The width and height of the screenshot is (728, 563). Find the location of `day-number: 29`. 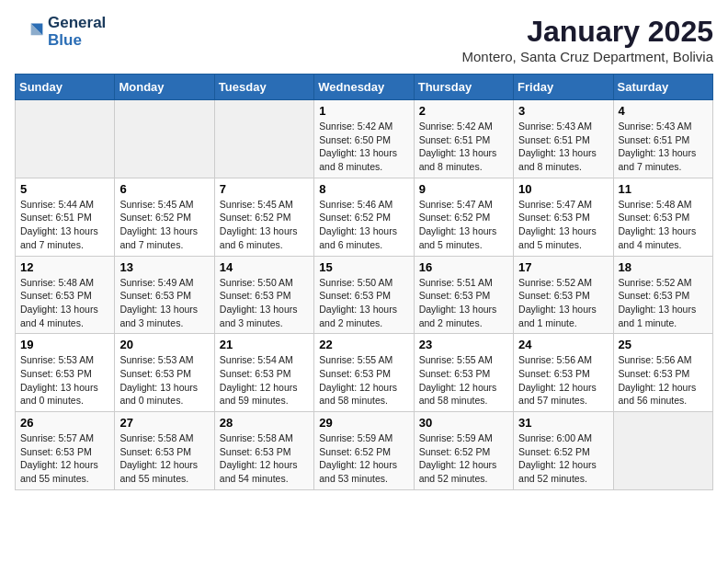

day-number: 29 is located at coordinates (364, 423).